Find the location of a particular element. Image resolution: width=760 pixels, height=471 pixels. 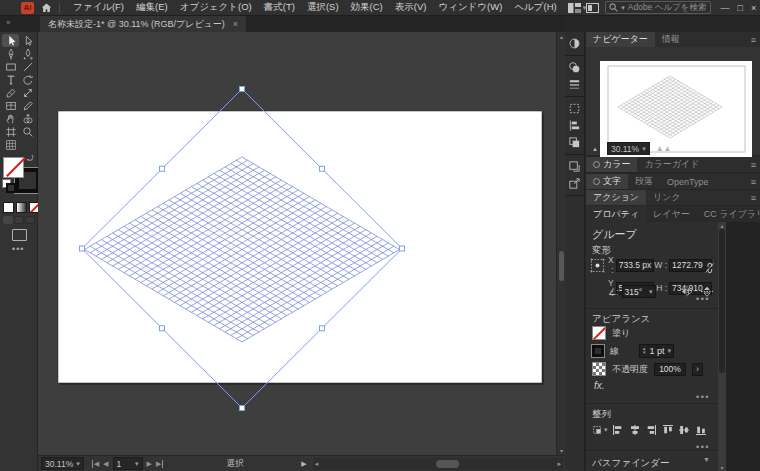

rotation-dropdown: 315° ▾ is located at coordinates (639, 292).